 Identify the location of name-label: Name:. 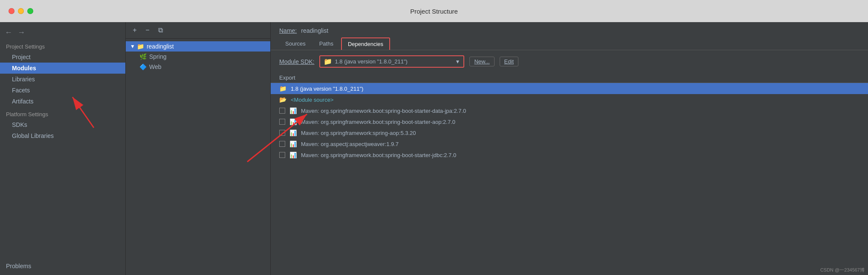
(288, 31).